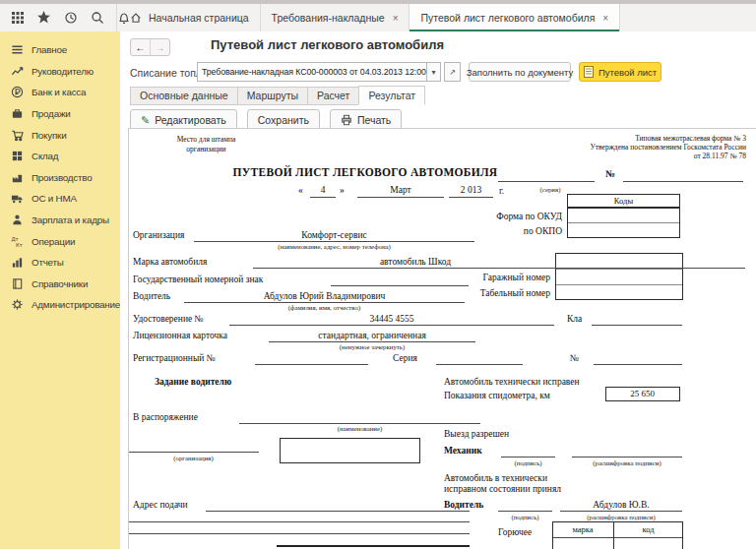 The image size is (756, 549). I want to click on sidebar-item-main: Главное, so click(60, 50).